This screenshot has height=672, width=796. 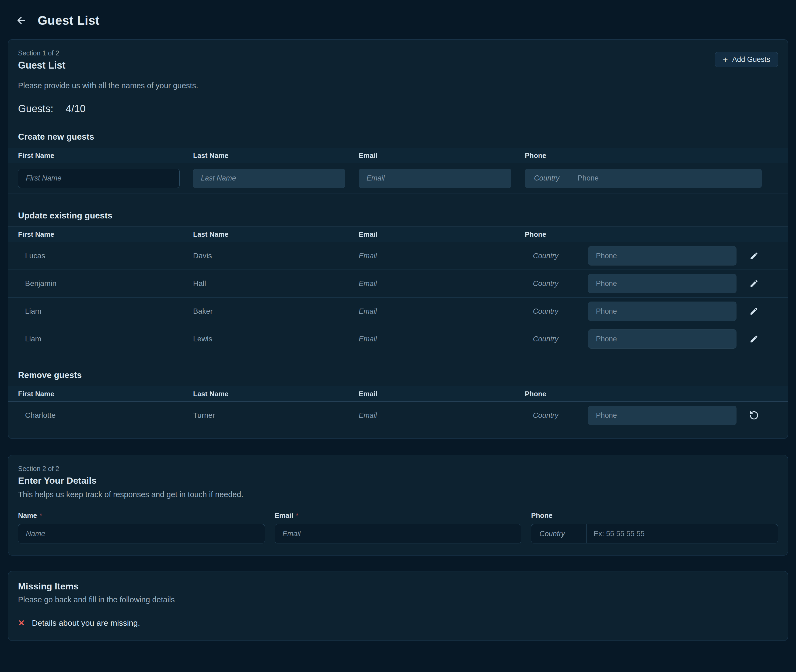 I want to click on guest-first-name: Lucas, so click(x=105, y=256).